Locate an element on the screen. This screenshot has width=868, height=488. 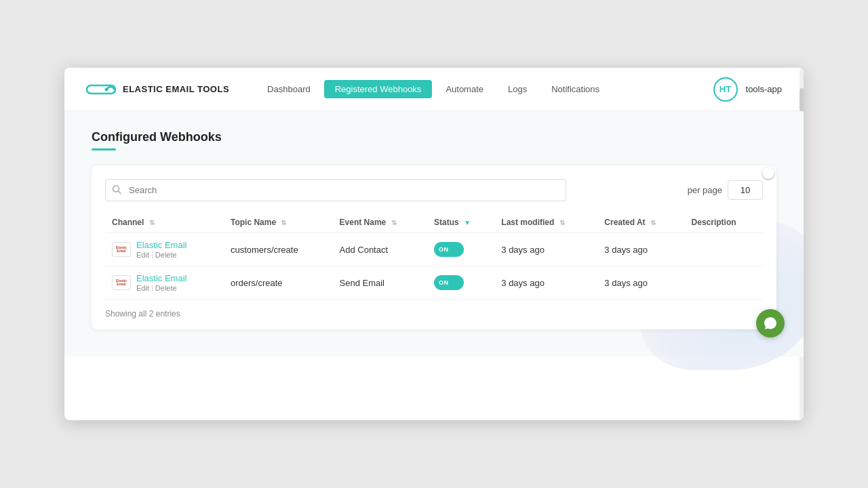
col-created-at: Created At ⇅ is located at coordinates (641, 222).